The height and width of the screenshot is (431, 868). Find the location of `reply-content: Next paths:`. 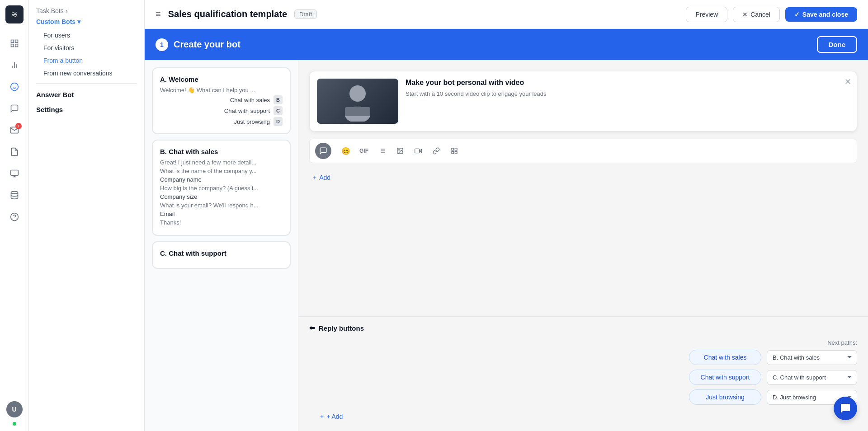

reply-content: Next paths: is located at coordinates (583, 344).